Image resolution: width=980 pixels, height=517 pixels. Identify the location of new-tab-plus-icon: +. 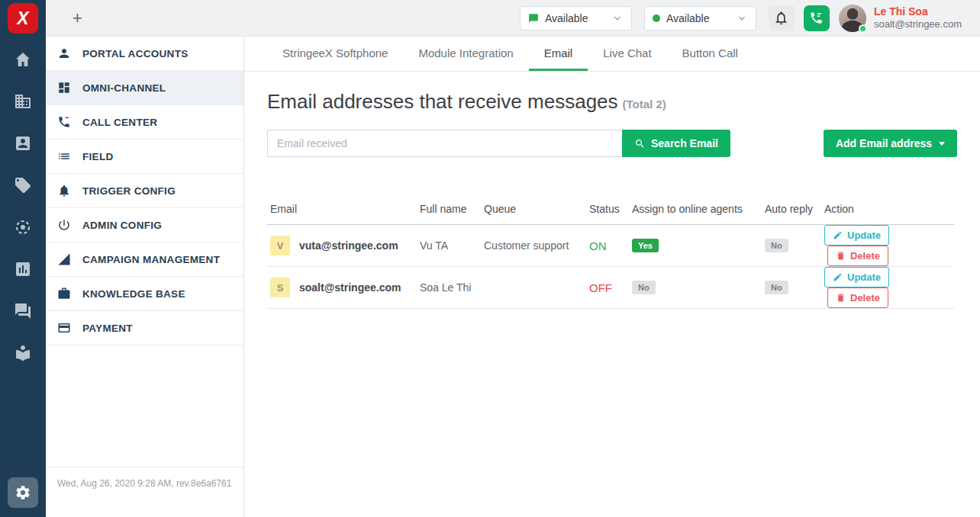
(78, 18).